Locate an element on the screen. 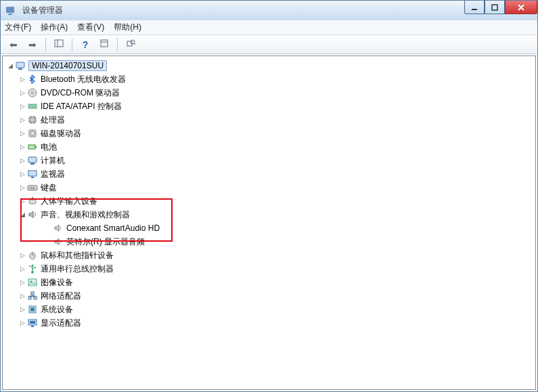 The image size is (538, 392). arrow-right-icon: ➡ is located at coordinates (32, 45).